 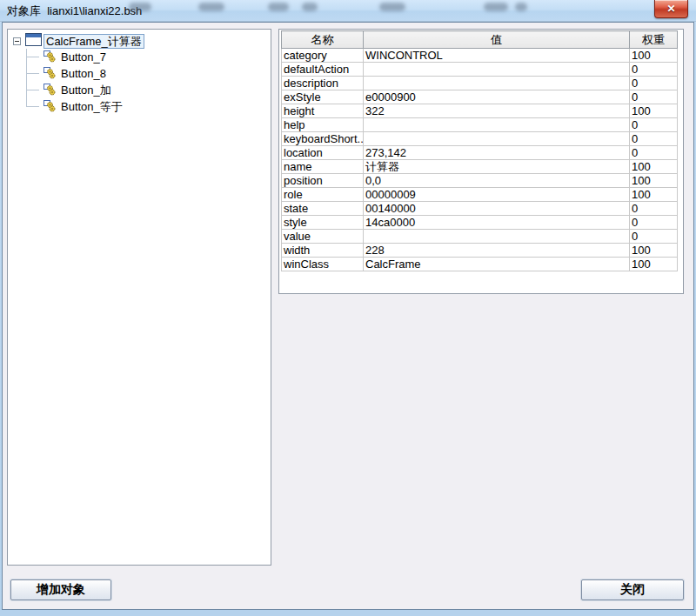 I want to click on table-row: keyboardShort...0, so click(x=480, y=139).